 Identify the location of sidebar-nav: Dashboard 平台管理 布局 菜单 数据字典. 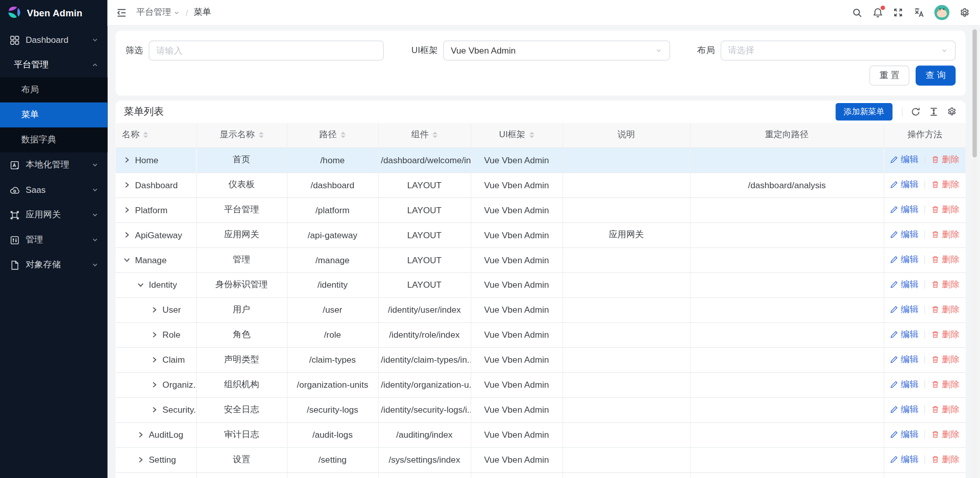
(54, 151).